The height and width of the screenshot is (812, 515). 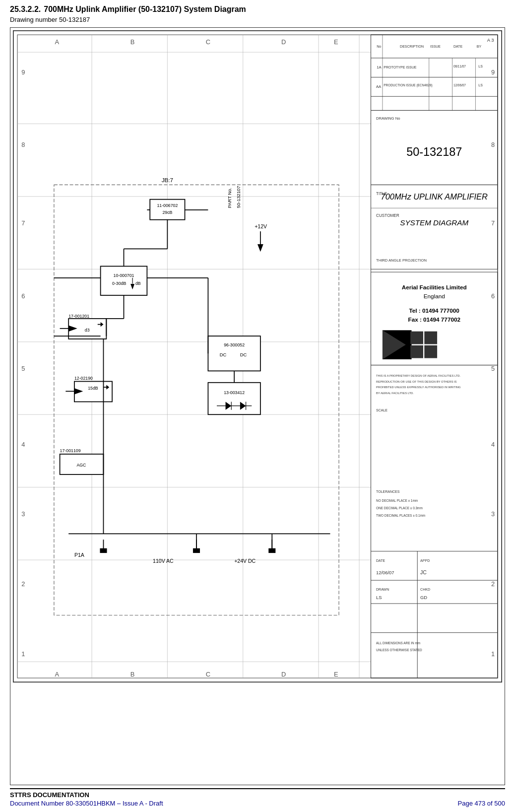 What do you see at coordinates (401, 515) in the screenshot?
I see `svg-text: TWO DECIMAL PLACES ± 0.1mm` at bounding box center [401, 515].